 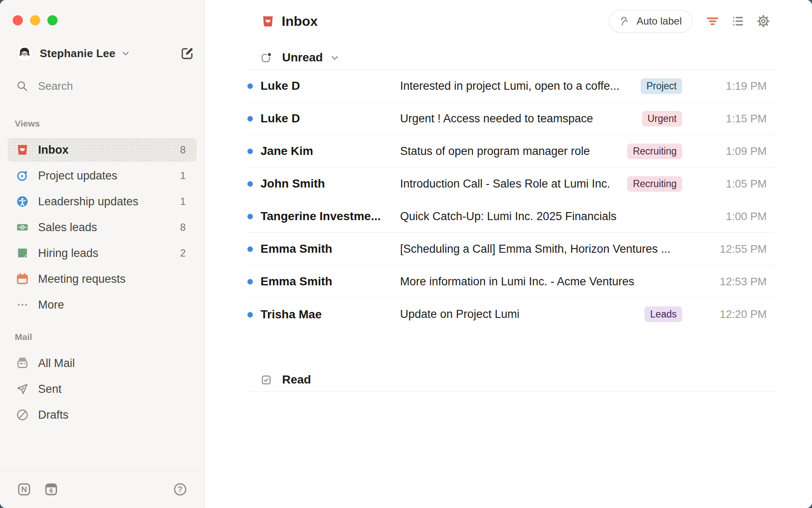 I want to click on auto-label-lasso-icon, so click(x=625, y=21).